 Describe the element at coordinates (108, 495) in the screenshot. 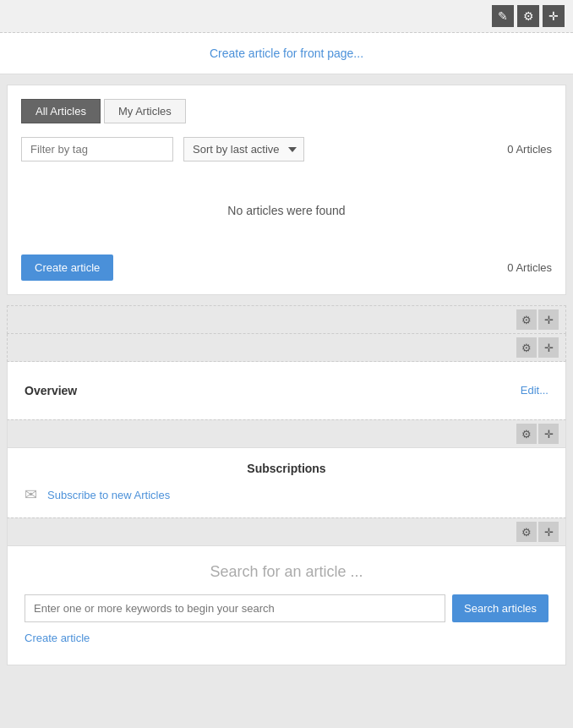

I see `subscribe-link: Subscribe to new Articles` at that location.